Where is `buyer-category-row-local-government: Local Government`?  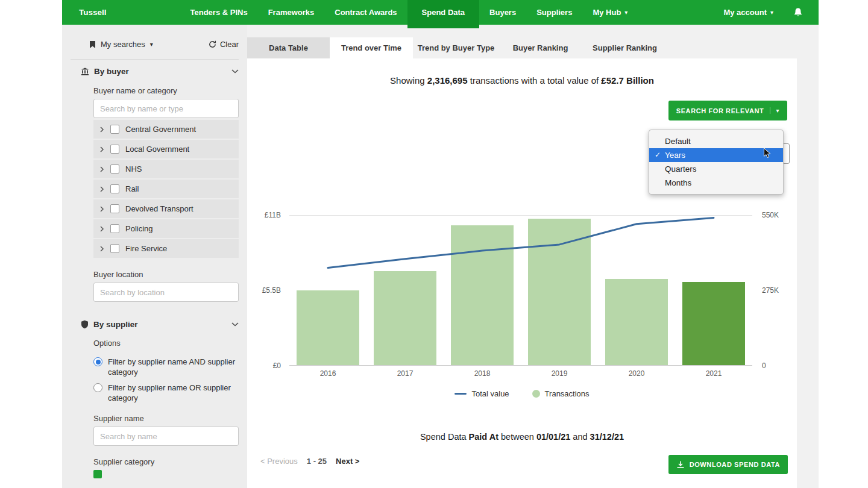 buyer-category-row-local-government: Local Government is located at coordinates (166, 149).